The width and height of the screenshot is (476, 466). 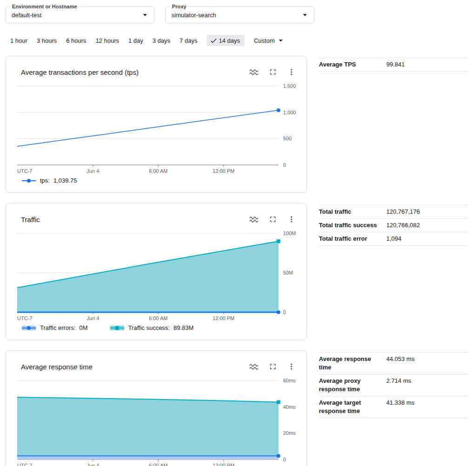 What do you see at coordinates (236, 15) in the screenshot?
I see `proxy-select-value: simulator-search` at bounding box center [236, 15].